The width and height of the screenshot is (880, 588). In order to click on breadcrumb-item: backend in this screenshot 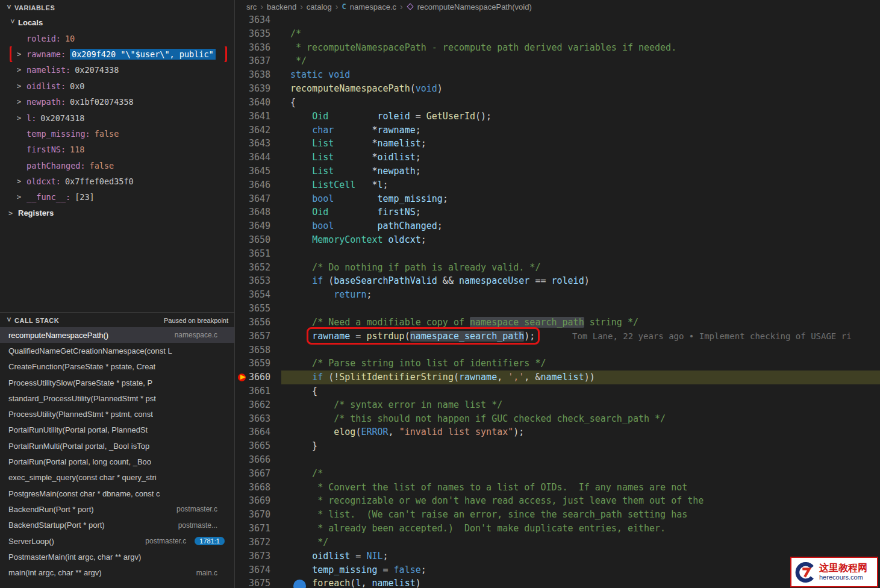, I will do `click(282, 7)`.